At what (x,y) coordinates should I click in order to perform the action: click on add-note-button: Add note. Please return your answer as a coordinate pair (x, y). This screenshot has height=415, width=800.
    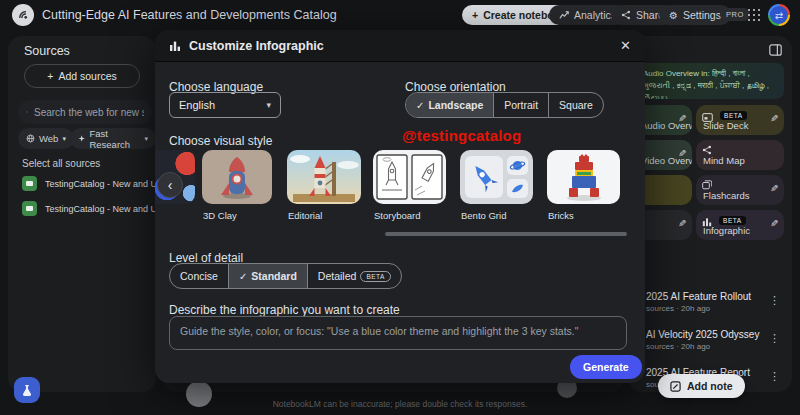
    Looking at the image, I should click on (702, 386).